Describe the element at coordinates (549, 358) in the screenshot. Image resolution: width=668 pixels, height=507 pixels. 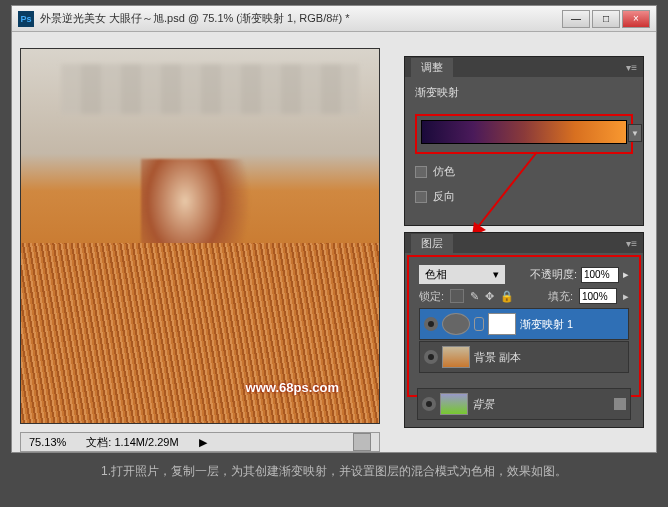
I see `layer-name: 背景 副本` at that location.